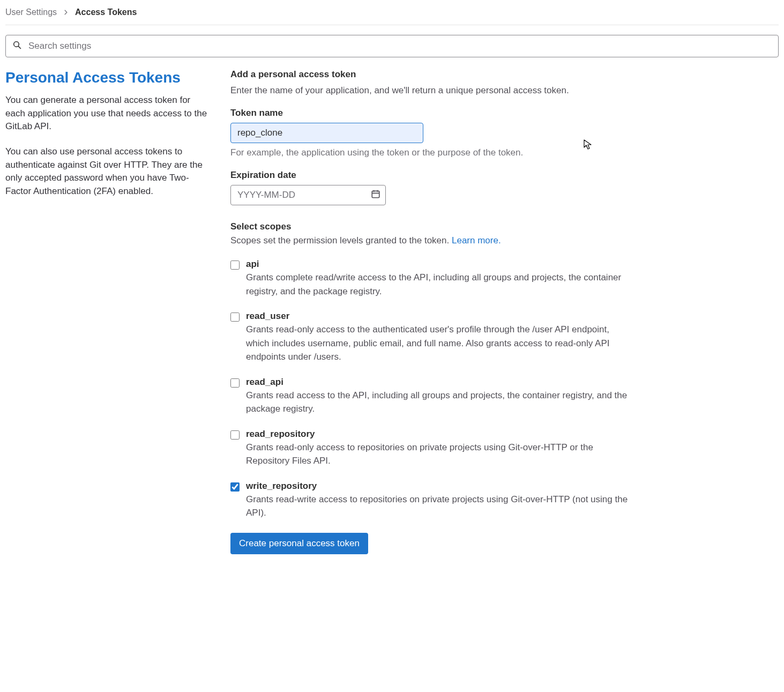 The image size is (784, 692). Describe the element at coordinates (107, 114) in the screenshot. I see `intro-para-1: You can generate a personal access token…` at that location.